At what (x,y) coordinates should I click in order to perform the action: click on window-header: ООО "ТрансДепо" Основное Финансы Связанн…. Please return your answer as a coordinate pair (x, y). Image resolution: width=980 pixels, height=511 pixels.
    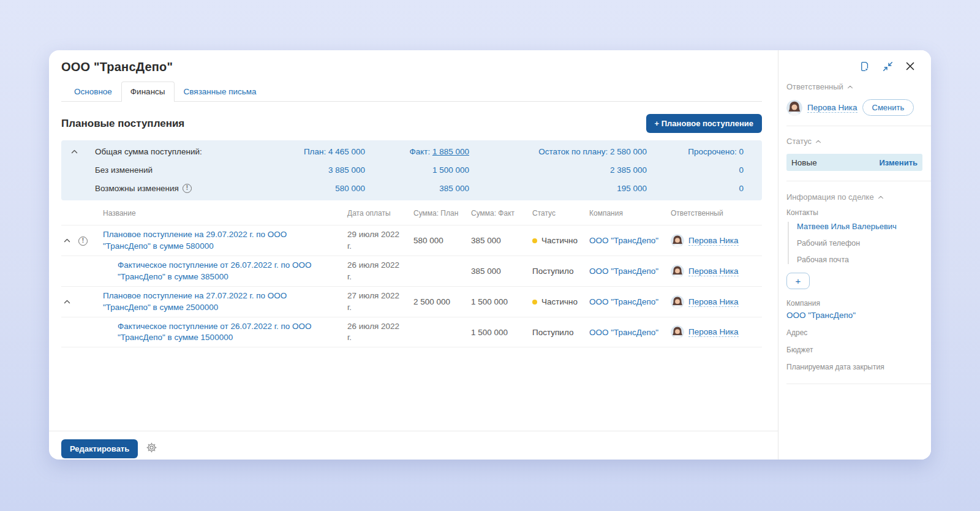
    Looking at the image, I should click on (413, 76).